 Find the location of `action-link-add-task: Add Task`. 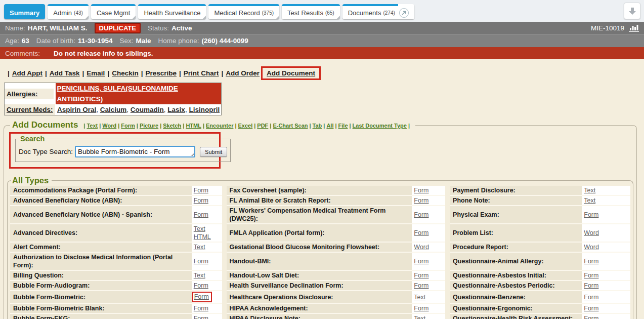

action-link-add-task: Add Task is located at coordinates (65, 73).